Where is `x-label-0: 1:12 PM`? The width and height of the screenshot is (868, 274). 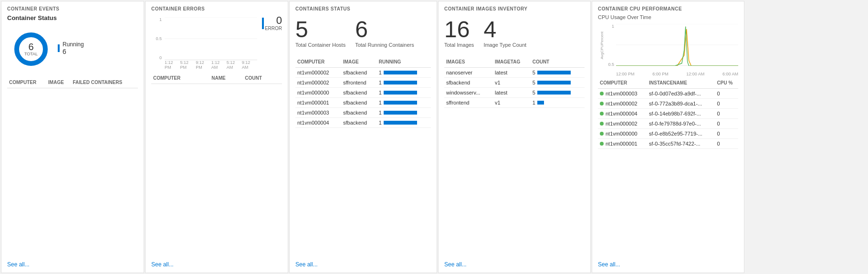 x-label-0: 1:12 PM is located at coordinates (173, 65).